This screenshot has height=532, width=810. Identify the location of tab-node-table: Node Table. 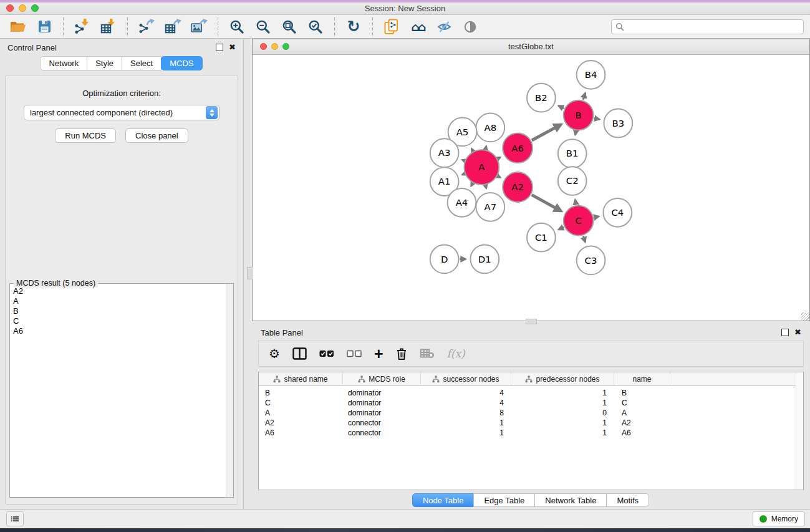
(443, 500).